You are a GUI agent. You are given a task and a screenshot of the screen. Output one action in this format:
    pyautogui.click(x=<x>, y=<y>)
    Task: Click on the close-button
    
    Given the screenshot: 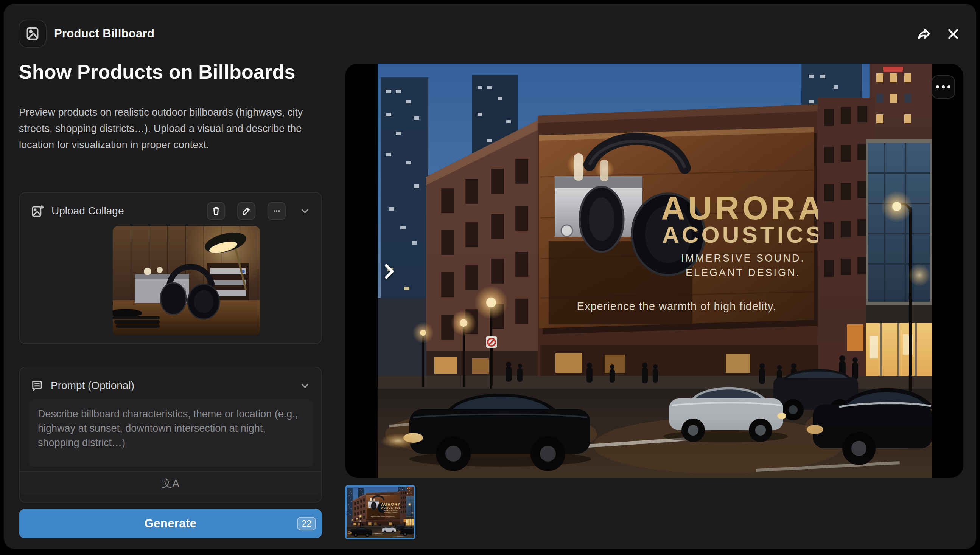 What is the action you would take?
    pyautogui.click(x=953, y=34)
    